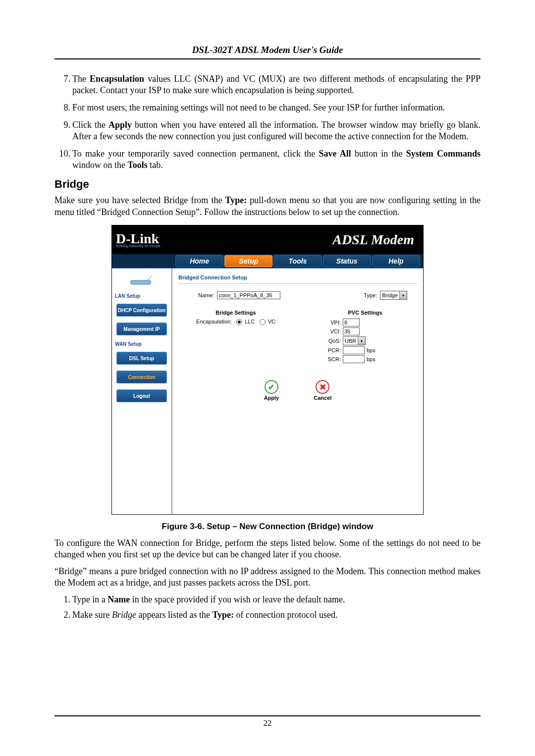 The image size is (535, 756). I want to click on scr-input, so click(354, 359).